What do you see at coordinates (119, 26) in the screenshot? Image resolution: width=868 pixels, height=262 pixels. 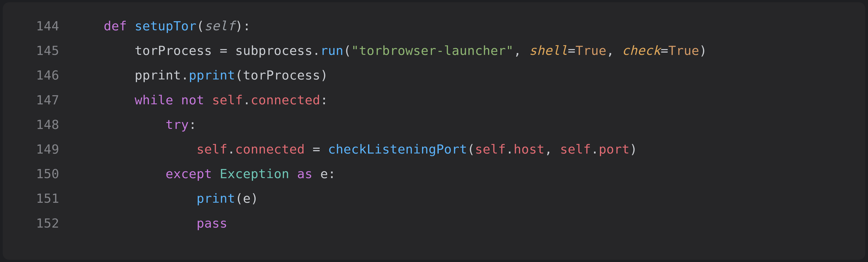 I see `token-kw: def` at bounding box center [119, 26].